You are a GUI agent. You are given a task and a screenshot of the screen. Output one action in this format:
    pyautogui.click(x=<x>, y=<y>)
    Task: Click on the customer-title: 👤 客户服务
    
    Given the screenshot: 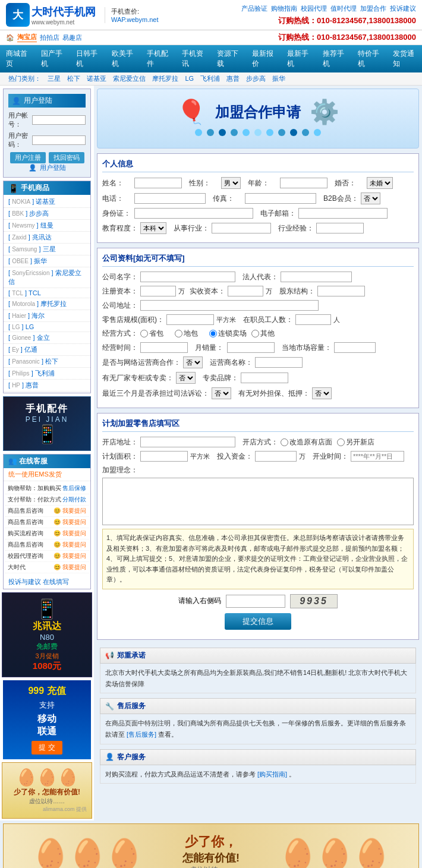 What is the action you would take?
    pyautogui.click(x=258, y=757)
    